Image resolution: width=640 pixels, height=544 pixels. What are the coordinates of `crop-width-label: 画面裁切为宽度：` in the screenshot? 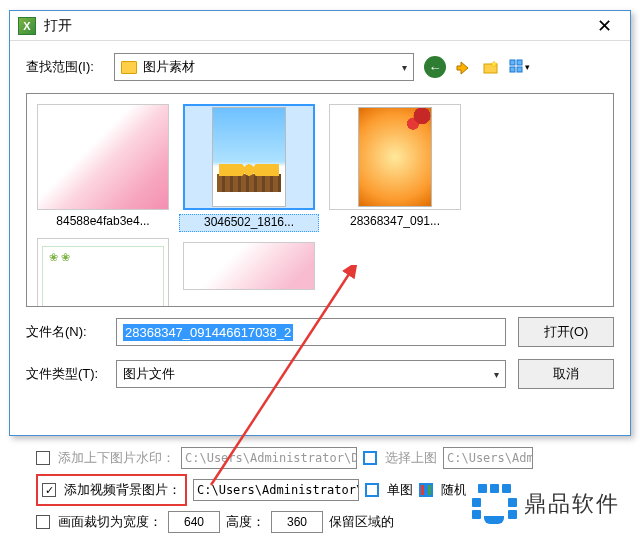 It's located at (110, 522).